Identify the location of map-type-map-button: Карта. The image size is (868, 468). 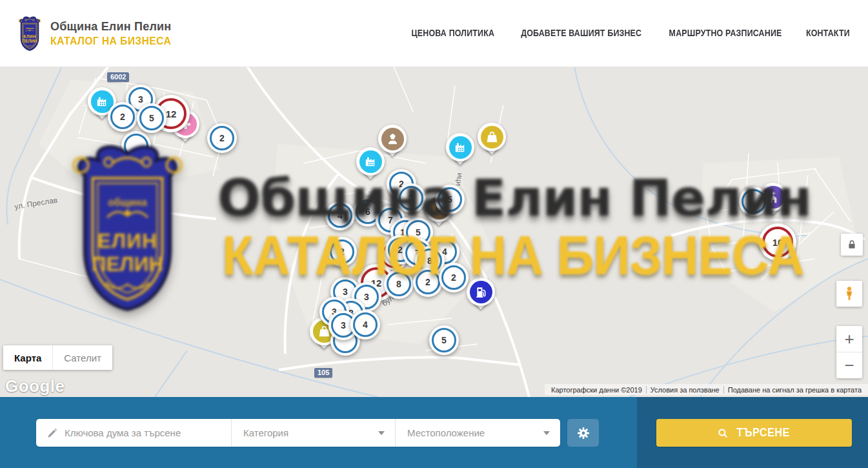
(28, 358).